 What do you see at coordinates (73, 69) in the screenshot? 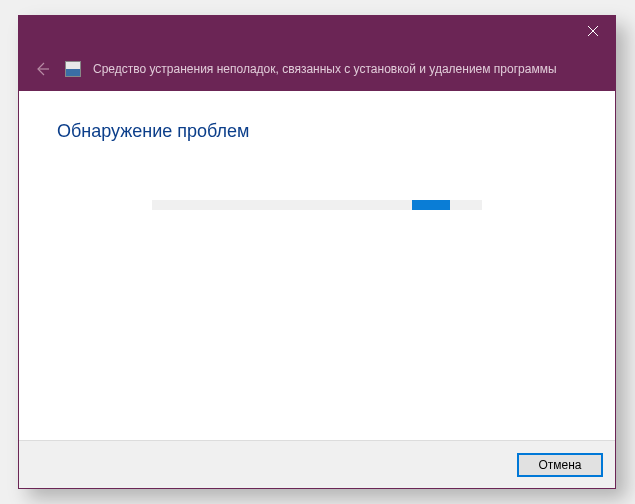
I see `troubleshooter-icon` at bounding box center [73, 69].